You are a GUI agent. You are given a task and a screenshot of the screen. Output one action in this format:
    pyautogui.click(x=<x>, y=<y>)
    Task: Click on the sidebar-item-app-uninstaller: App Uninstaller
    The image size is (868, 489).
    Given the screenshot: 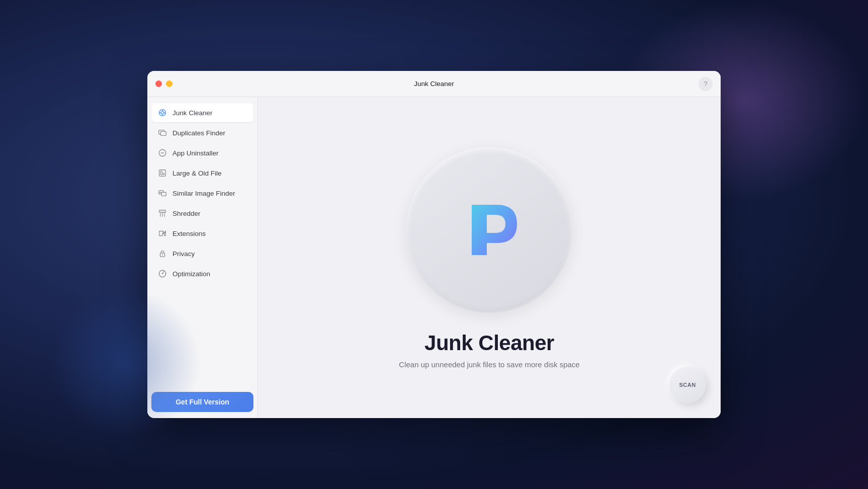 What is the action you would take?
    pyautogui.click(x=202, y=153)
    